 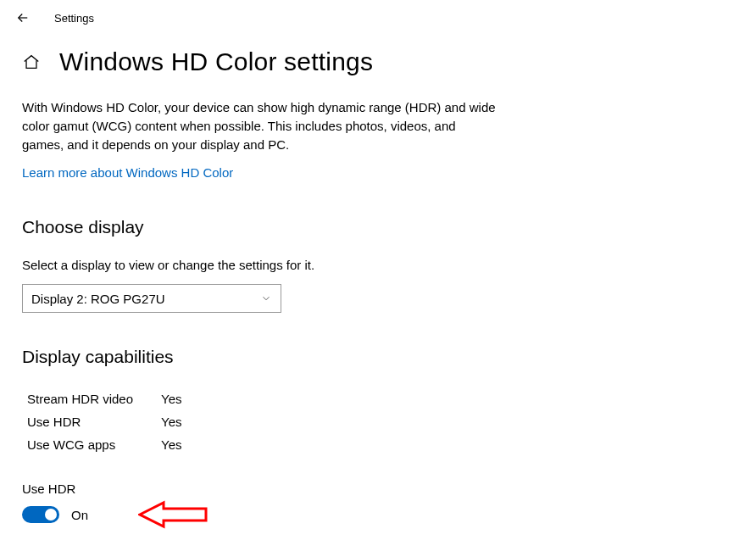 I want to click on display-dropdown-value: Display 2: ROG PG27U, so click(x=98, y=298).